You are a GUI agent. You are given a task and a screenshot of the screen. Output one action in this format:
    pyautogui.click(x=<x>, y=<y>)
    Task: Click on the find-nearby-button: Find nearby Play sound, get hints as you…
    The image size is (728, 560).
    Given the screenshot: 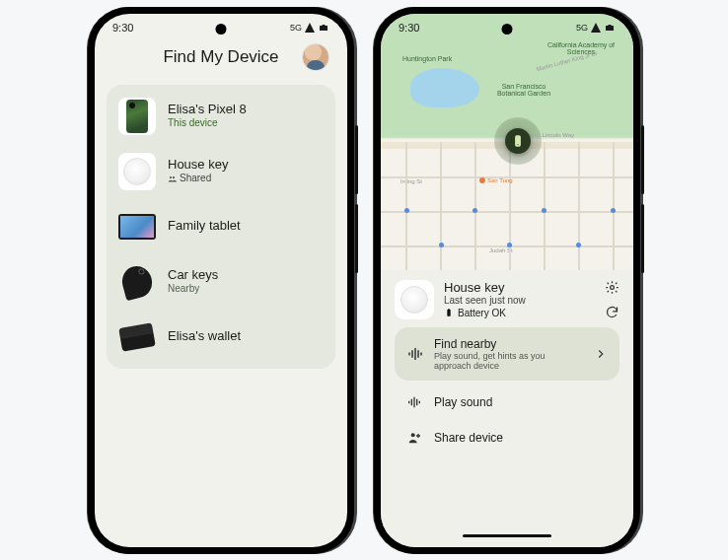 What is the action you would take?
    pyautogui.click(x=507, y=354)
    